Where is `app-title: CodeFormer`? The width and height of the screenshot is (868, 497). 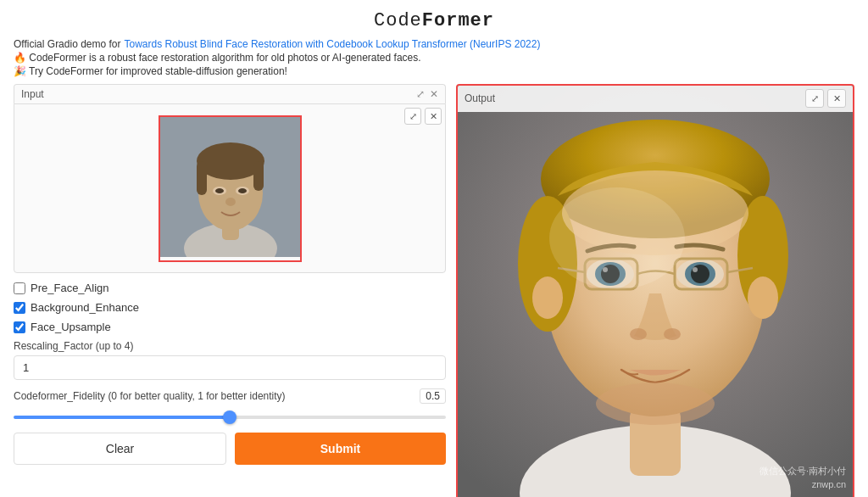
app-title: CodeFormer is located at coordinates (434, 20).